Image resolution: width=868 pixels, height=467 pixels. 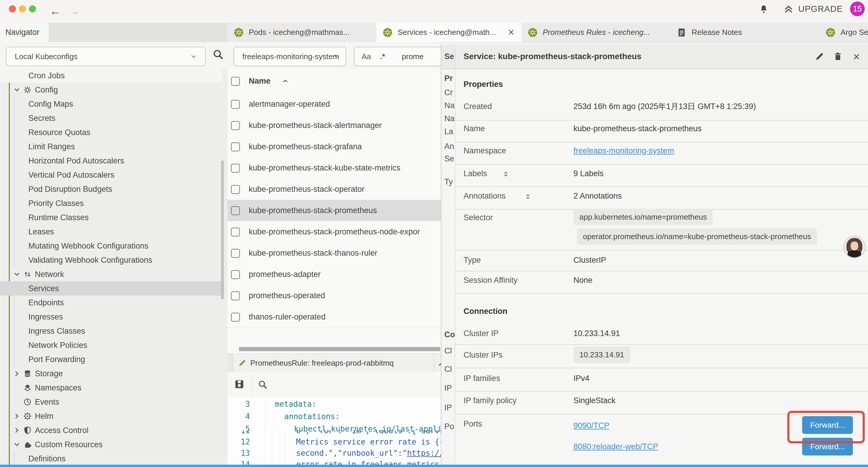 I want to click on sidebar-item-mutating-webhook-configurations: Mutating Webhook Configurations, so click(x=111, y=246).